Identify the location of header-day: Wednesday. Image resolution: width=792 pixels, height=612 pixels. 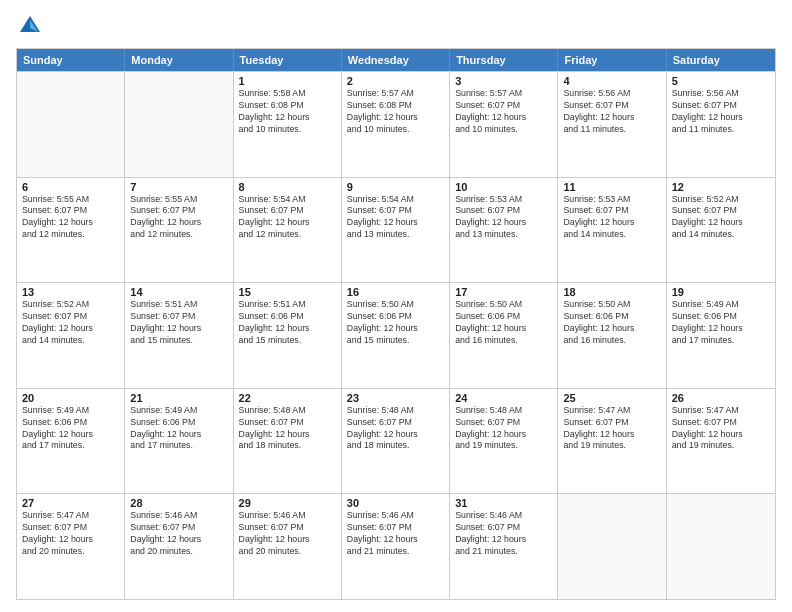
(396, 60).